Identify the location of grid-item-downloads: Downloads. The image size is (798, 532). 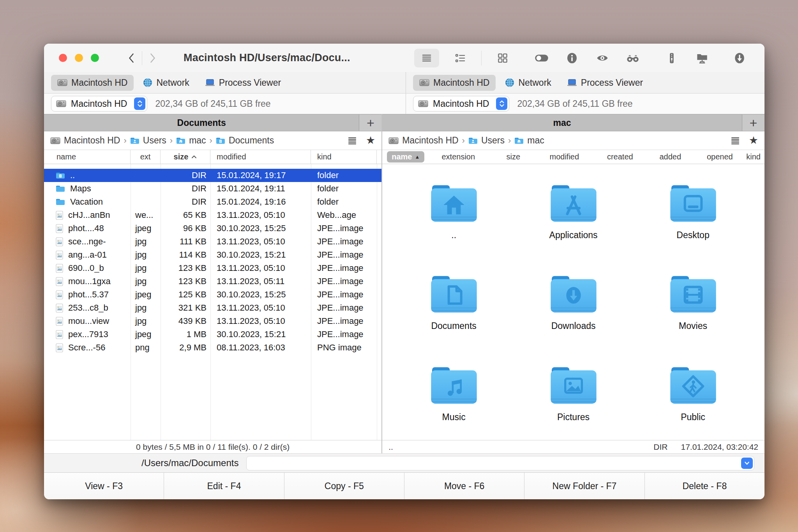
(574, 302).